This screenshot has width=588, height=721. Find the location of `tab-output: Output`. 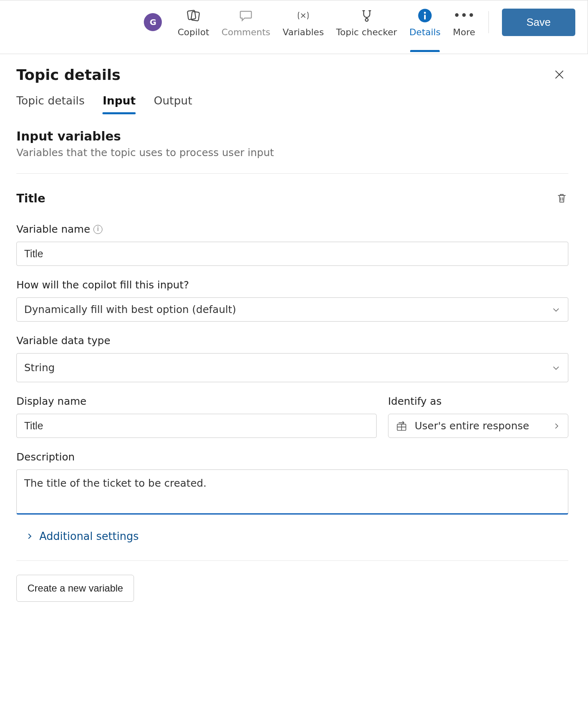

tab-output: Output is located at coordinates (173, 103).